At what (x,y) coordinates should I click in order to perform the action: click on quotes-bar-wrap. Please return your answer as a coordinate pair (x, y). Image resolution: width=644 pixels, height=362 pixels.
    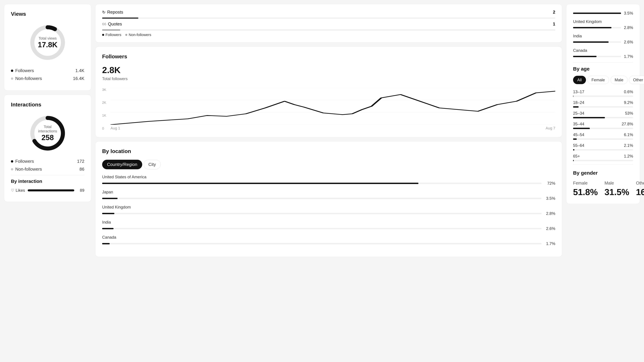
    Looking at the image, I should click on (329, 30).